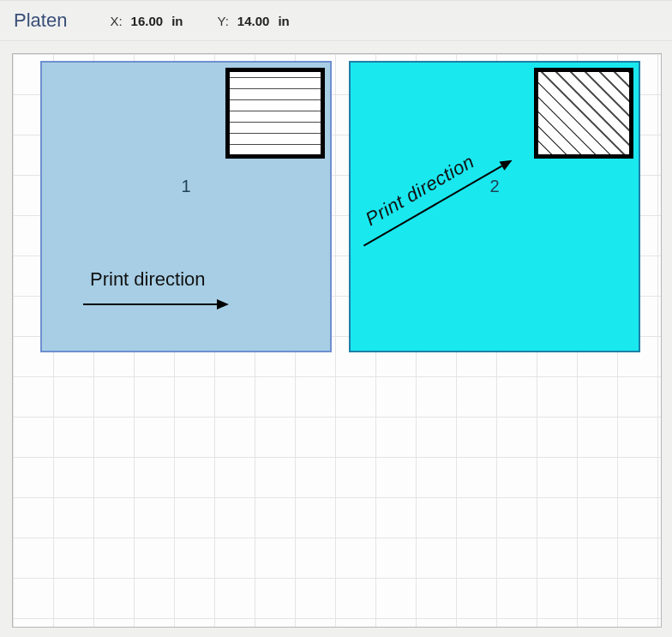 The image size is (672, 637). Describe the element at coordinates (116, 21) in the screenshot. I see `coord-x-label: X:` at that location.